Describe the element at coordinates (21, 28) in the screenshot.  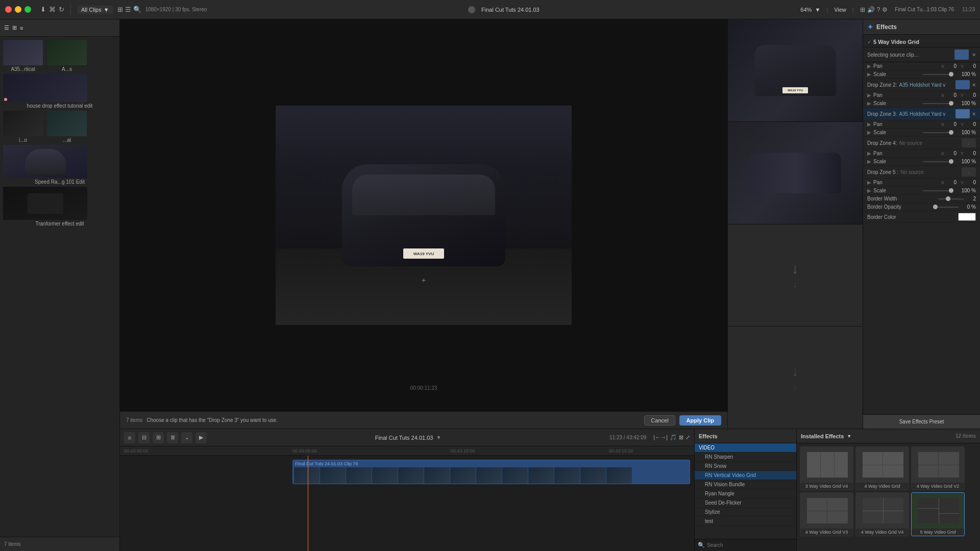
I see `sidebar-icon-3: ≡` at that location.